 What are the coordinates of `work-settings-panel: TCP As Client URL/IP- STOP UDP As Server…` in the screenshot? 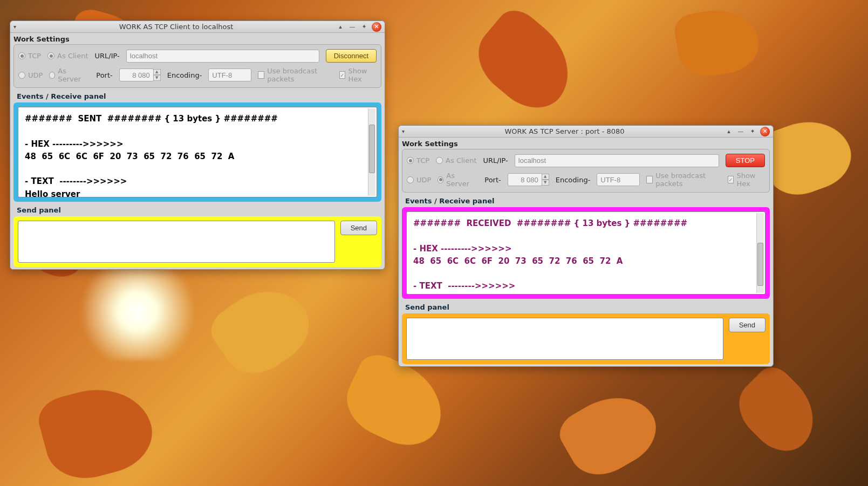 It's located at (586, 170).